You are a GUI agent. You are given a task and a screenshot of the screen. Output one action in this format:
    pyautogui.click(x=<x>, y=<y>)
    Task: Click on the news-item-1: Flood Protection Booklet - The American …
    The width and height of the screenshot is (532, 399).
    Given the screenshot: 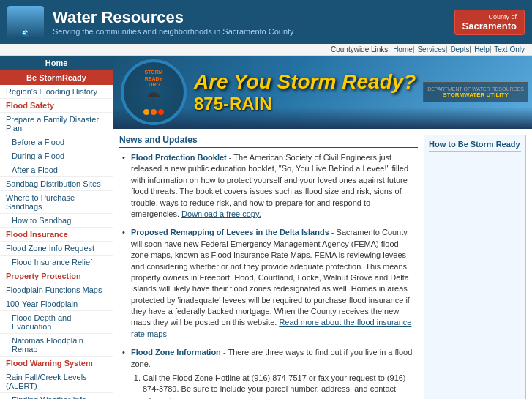 What is the action you would take?
    pyautogui.click(x=269, y=186)
    